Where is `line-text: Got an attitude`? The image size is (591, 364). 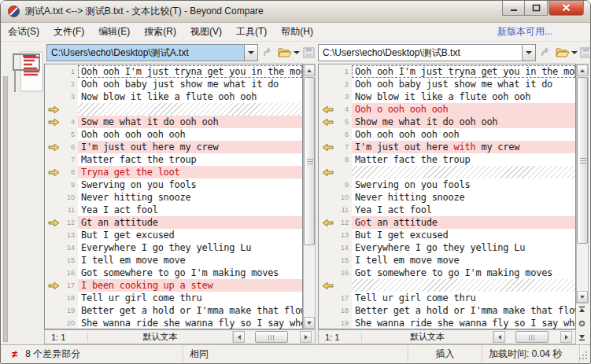 line-text: Got an attitude is located at coordinates (464, 222).